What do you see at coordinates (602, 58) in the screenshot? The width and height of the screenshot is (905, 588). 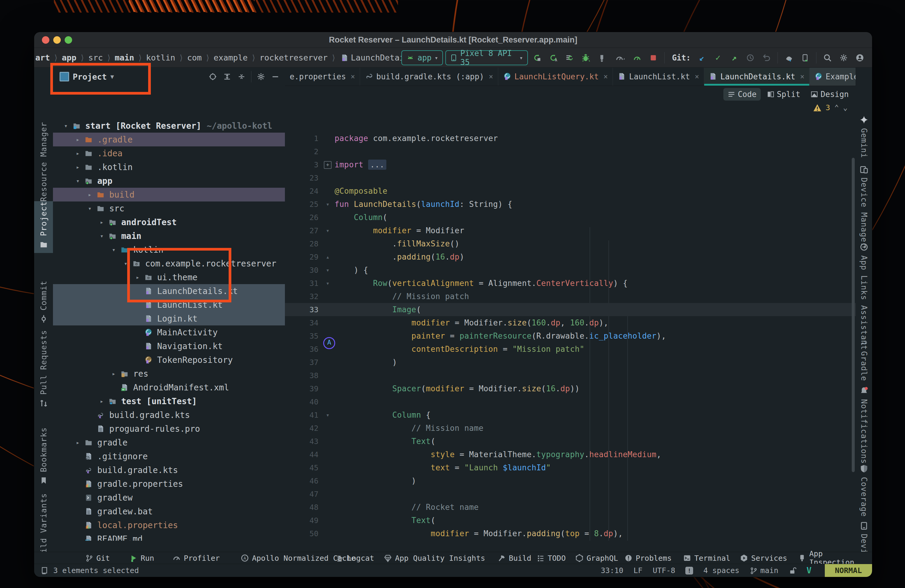 I see `attach-debugger-icon` at bounding box center [602, 58].